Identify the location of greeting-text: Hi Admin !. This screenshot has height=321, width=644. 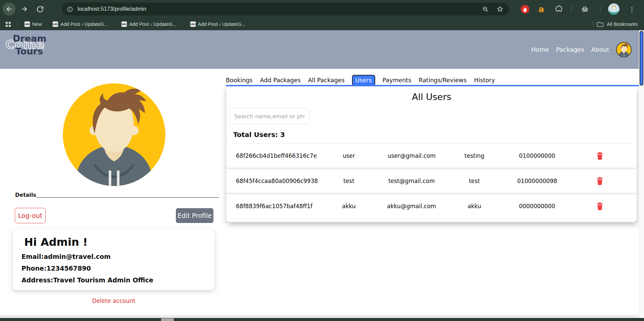
(116, 242).